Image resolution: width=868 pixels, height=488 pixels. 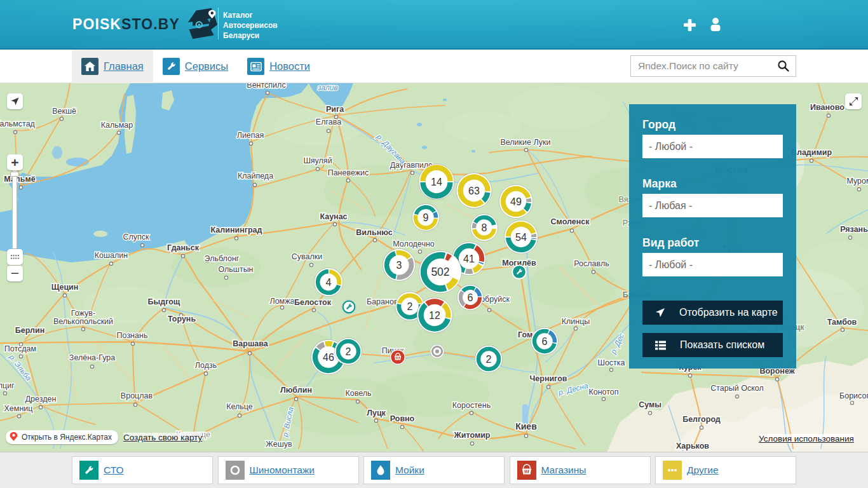 What do you see at coordinates (854, 396) in the screenshot?
I see `svg-text: Борисогл` at bounding box center [854, 396].